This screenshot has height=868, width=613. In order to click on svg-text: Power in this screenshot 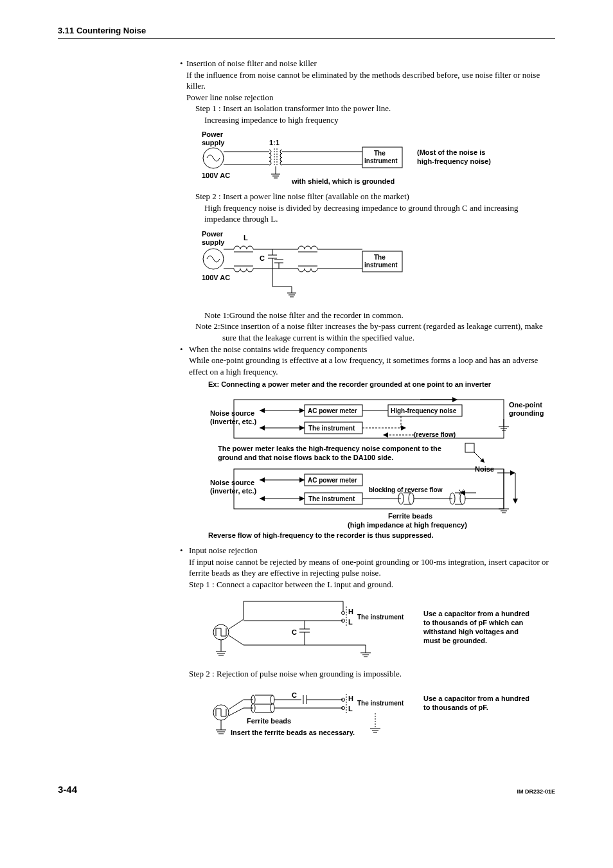, I will do `click(213, 134)`.